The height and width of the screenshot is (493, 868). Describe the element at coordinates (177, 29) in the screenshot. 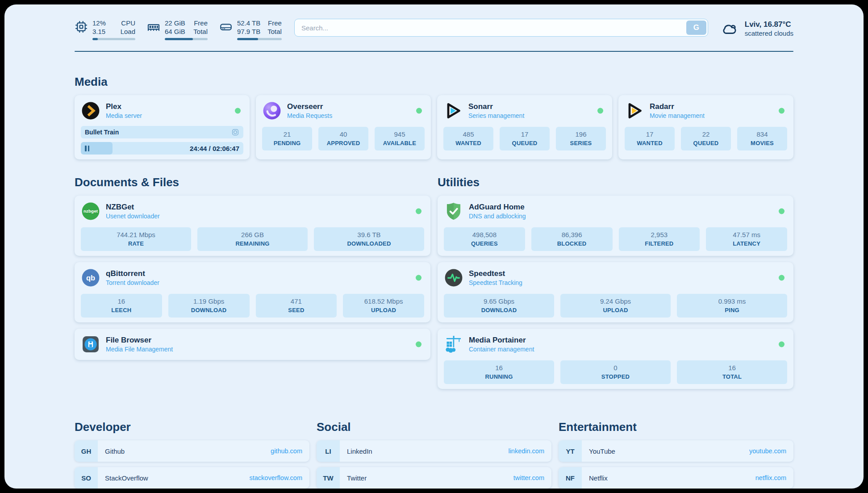

I see `ram-metric: 22 GiB 64 GiB Free Total` at that location.